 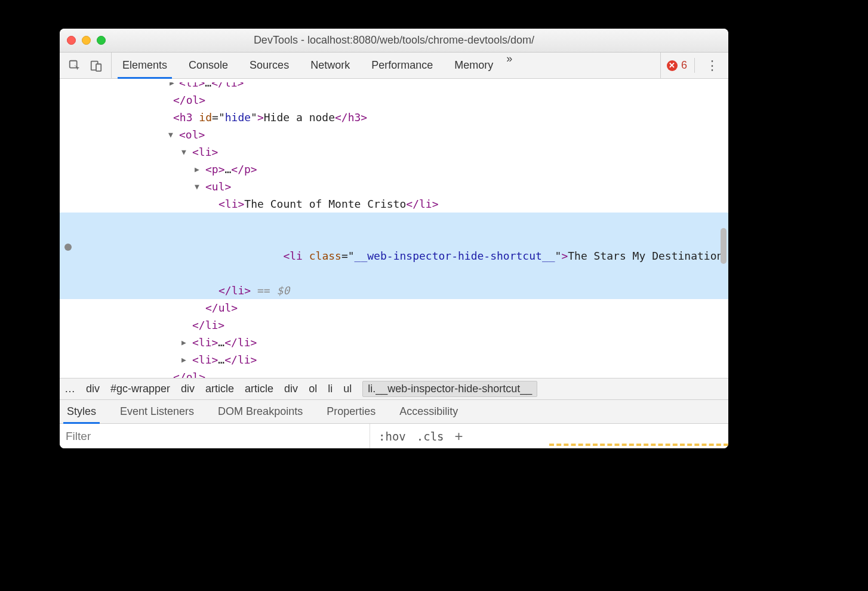 What do you see at coordinates (672, 66) in the screenshot?
I see `error-icon: ✕` at bounding box center [672, 66].